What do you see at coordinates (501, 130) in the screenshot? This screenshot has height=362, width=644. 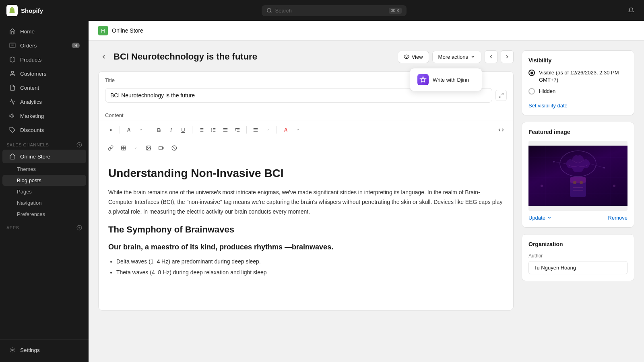 I see `toolbar-code-button` at bounding box center [501, 130].